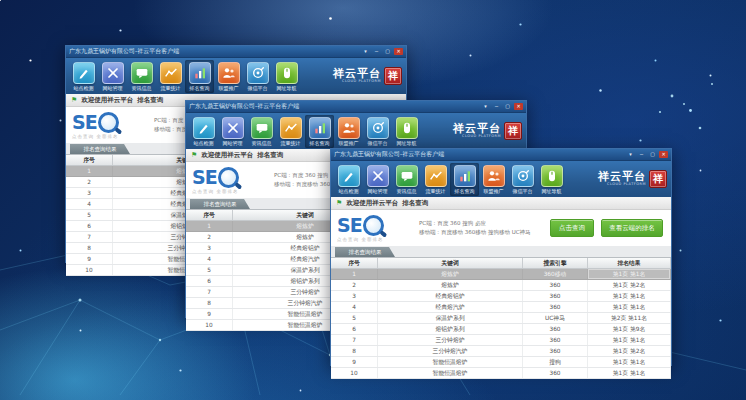 The width and height of the screenshot is (746, 400). What do you see at coordinates (501, 204) in the screenshot?
I see `welcome-banner: ⚑ 欢迎使用祥云平台 排名查询` at bounding box center [501, 204].